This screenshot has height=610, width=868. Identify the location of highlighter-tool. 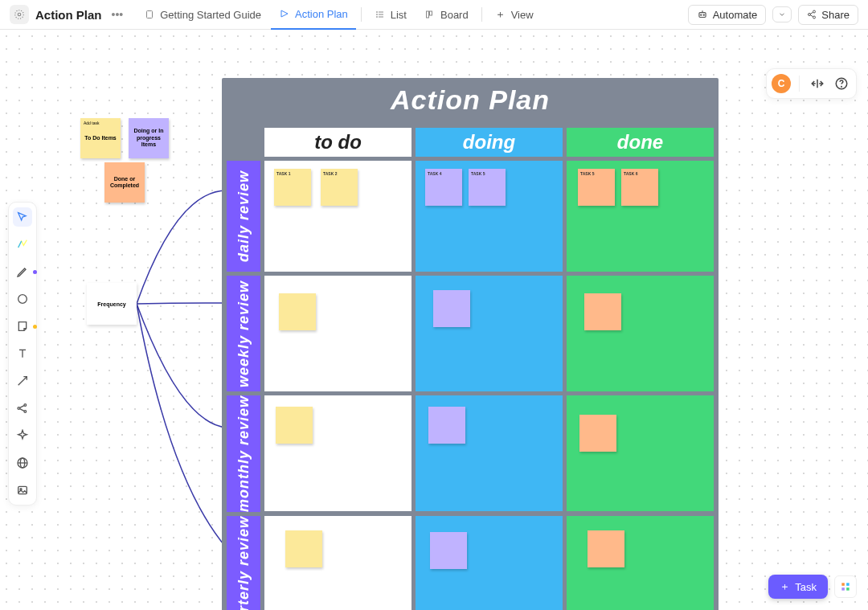
(23, 244).